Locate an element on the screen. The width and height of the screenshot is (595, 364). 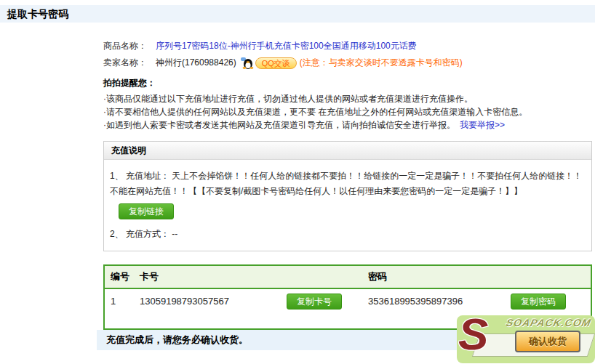
copy-card-button: 复制卡号 is located at coordinates (314, 302).